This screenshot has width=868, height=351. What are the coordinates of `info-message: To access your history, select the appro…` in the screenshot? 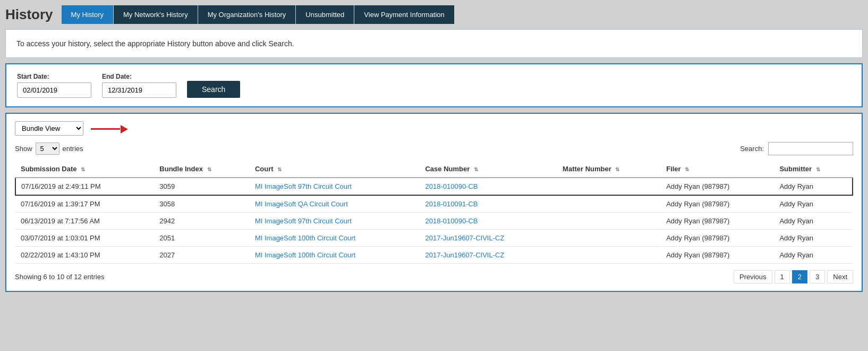 It's located at (155, 44).